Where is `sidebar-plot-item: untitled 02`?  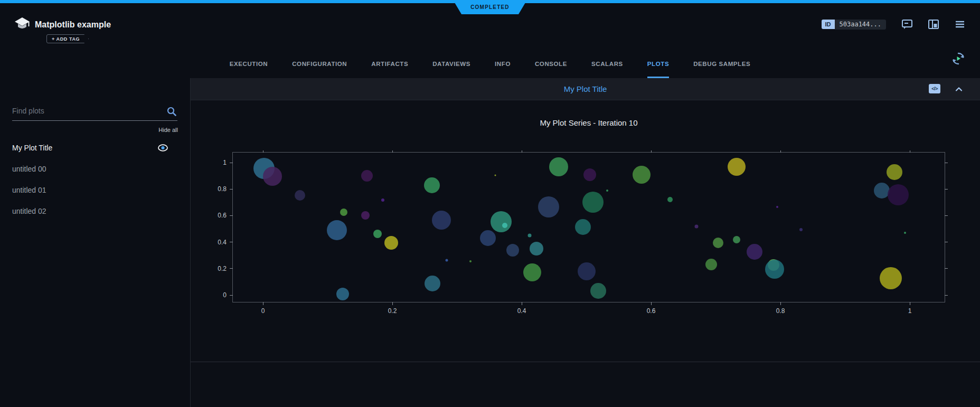
sidebar-plot-item: untitled 02 is located at coordinates (95, 211).